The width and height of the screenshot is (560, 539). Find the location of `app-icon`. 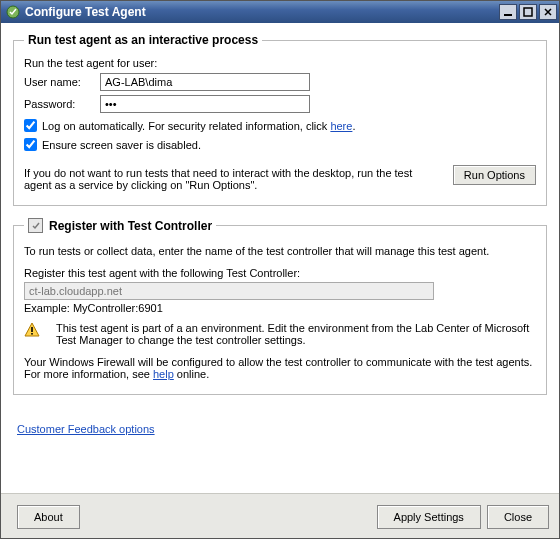

app-icon is located at coordinates (13, 12).